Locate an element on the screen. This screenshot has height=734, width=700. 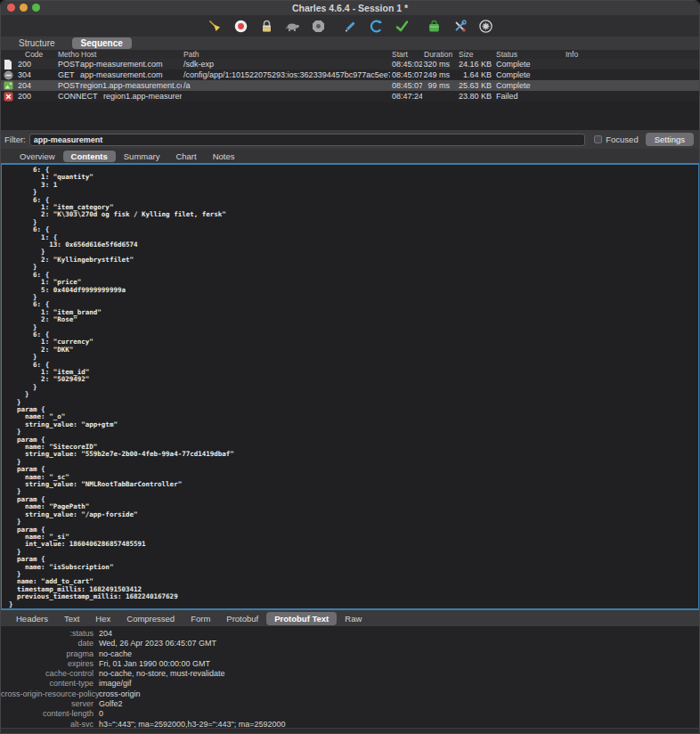
header-row: cache-controlno-cache, no-store, must-re… is located at coordinates (350, 673).